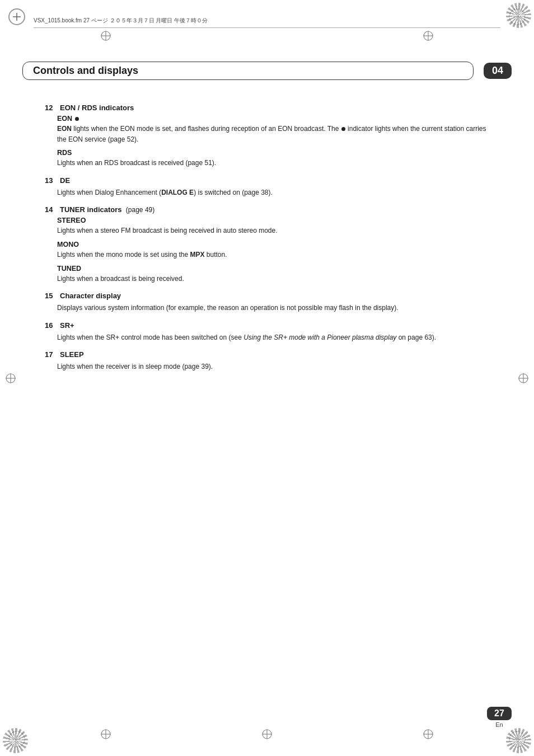 This screenshot has width=534, height=756. Describe the element at coordinates (106, 734) in the screenshot. I see `bottom-reg-left` at that location.